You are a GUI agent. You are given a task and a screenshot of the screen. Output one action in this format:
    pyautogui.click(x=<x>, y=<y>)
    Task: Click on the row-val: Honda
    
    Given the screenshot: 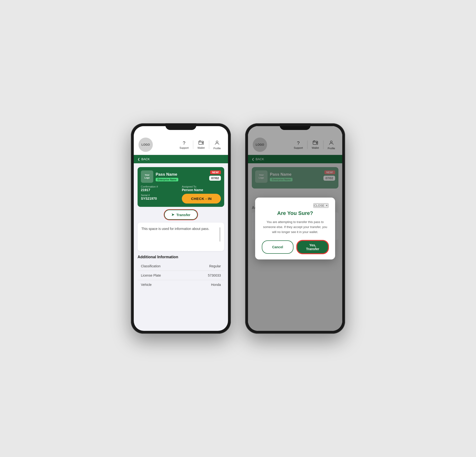 What is the action you would take?
    pyautogui.click(x=216, y=285)
    